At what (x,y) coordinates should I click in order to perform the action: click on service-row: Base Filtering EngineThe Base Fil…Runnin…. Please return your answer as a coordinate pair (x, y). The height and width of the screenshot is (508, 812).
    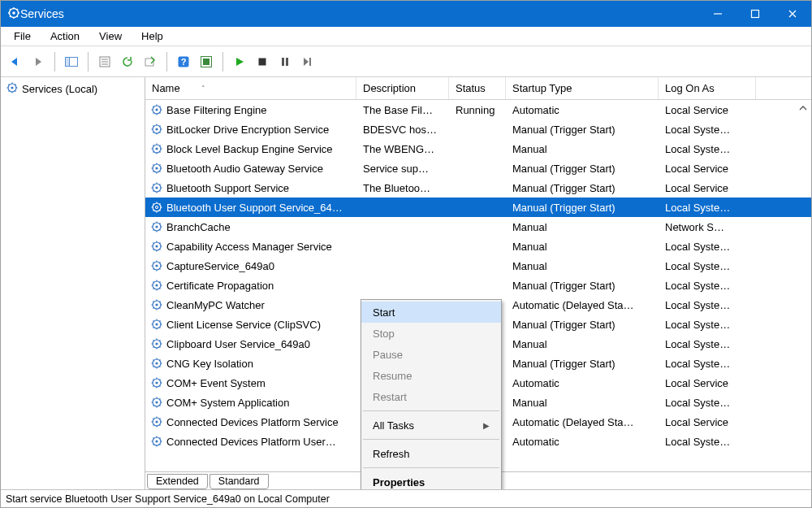
    Looking at the image, I should click on (478, 110).